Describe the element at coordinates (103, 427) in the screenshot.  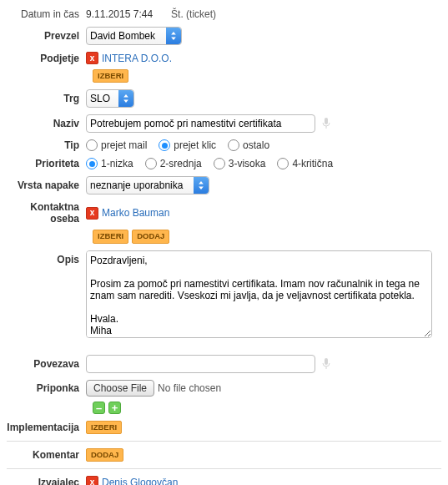
I see `implementacija-izberi-button: IZBERI` at that location.